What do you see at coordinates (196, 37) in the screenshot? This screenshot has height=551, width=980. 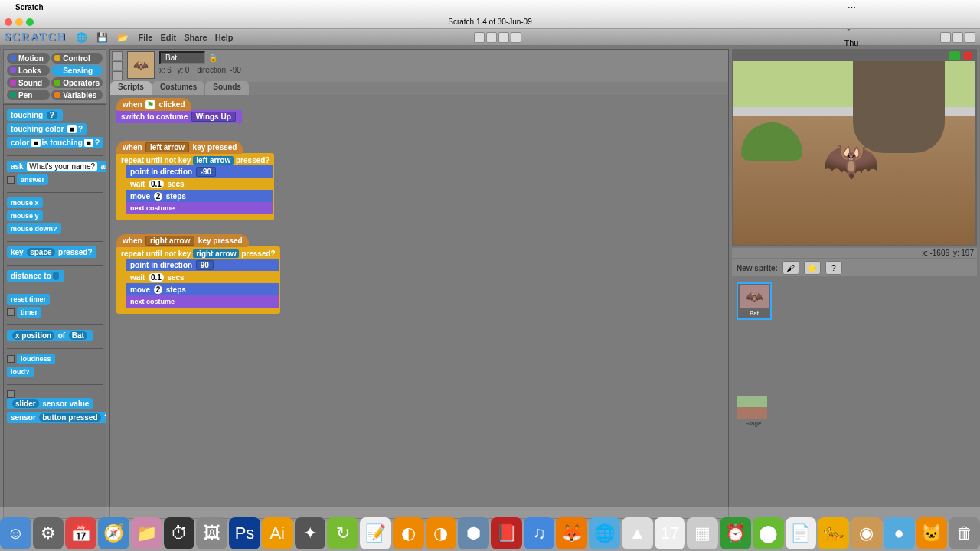 I see `share-menu: Share` at bounding box center [196, 37].